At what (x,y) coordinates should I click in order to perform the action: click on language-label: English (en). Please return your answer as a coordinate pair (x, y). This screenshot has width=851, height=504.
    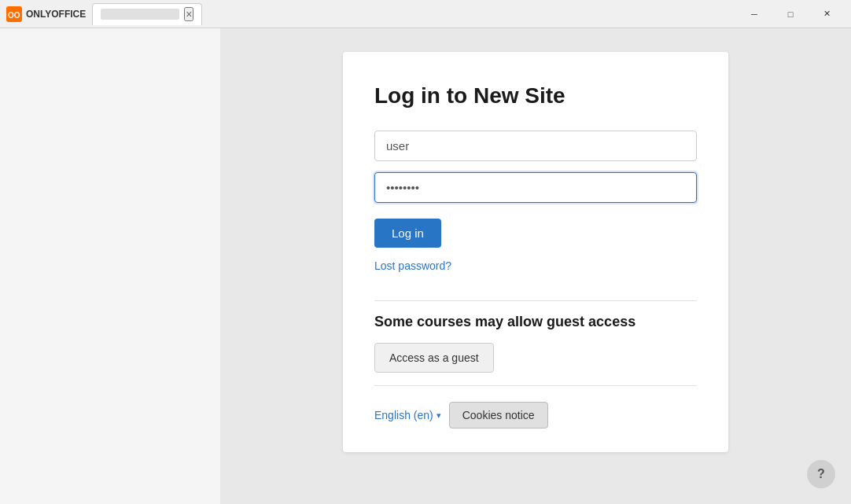
    Looking at the image, I should click on (404, 415).